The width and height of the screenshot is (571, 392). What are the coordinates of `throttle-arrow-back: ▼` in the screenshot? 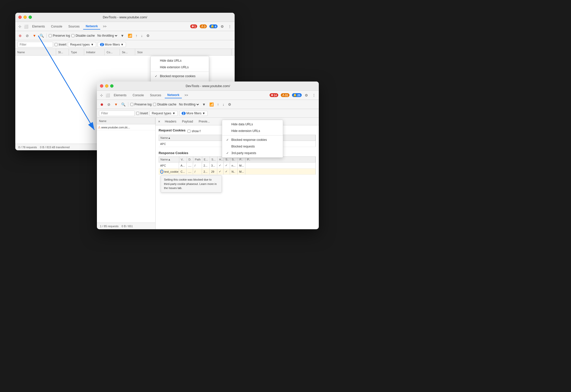 It's located at (122, 36).